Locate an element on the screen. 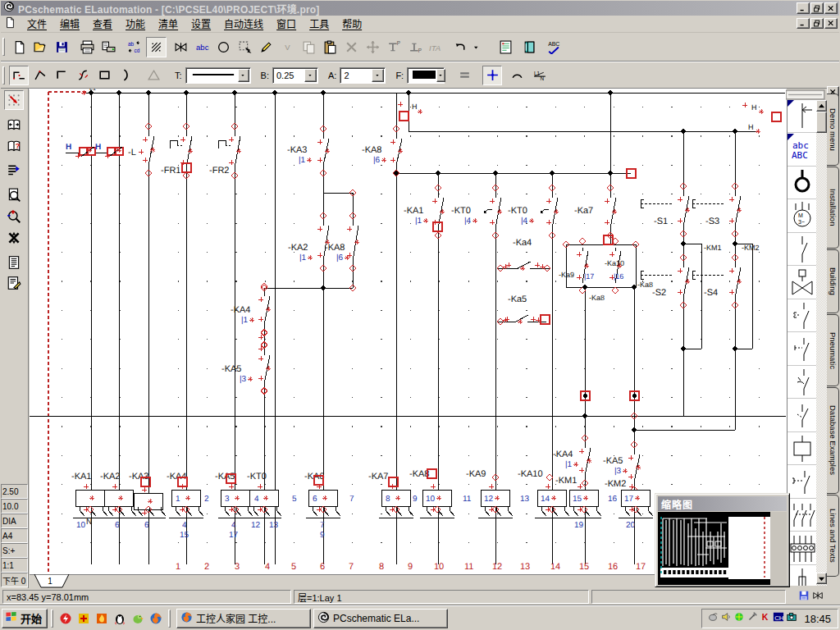 Image resolution: width=840 pixels, height=630 pixels. palette-symbol-valve is located at coordinates (802, 283).